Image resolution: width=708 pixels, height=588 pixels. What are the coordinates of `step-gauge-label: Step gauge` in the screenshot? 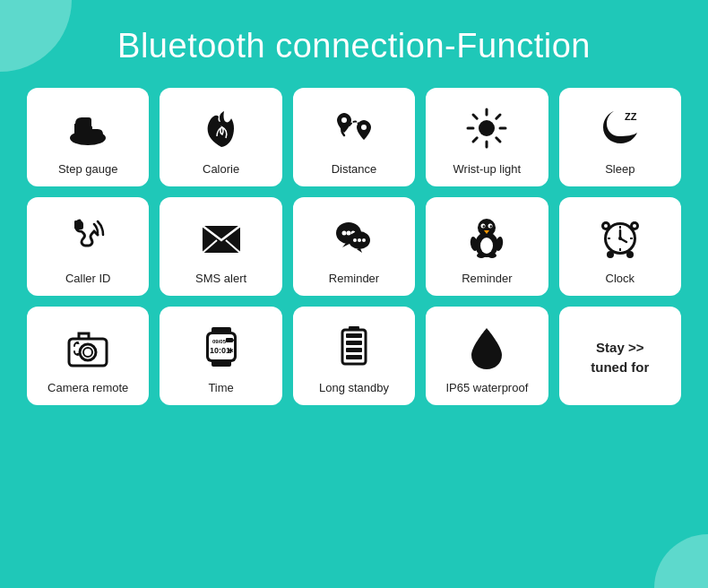 It's located at (88, 170).